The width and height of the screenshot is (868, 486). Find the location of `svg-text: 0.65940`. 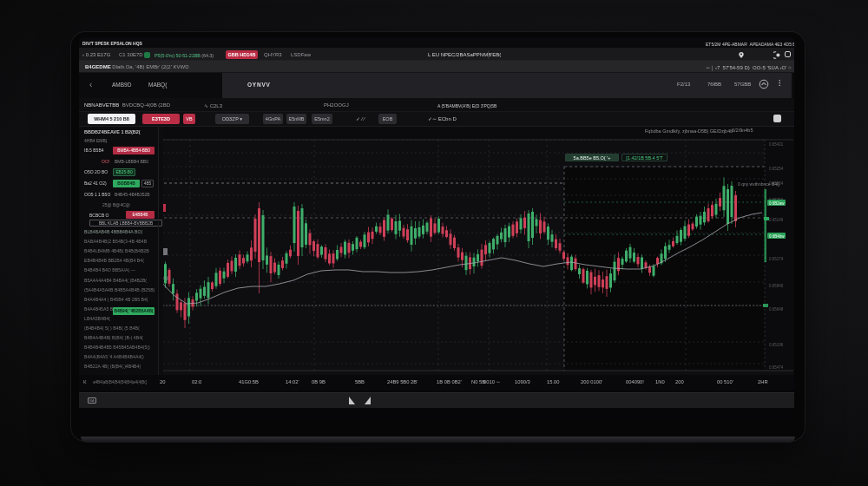

svg-text: 0.65940 is located at coordinates (776, 286).